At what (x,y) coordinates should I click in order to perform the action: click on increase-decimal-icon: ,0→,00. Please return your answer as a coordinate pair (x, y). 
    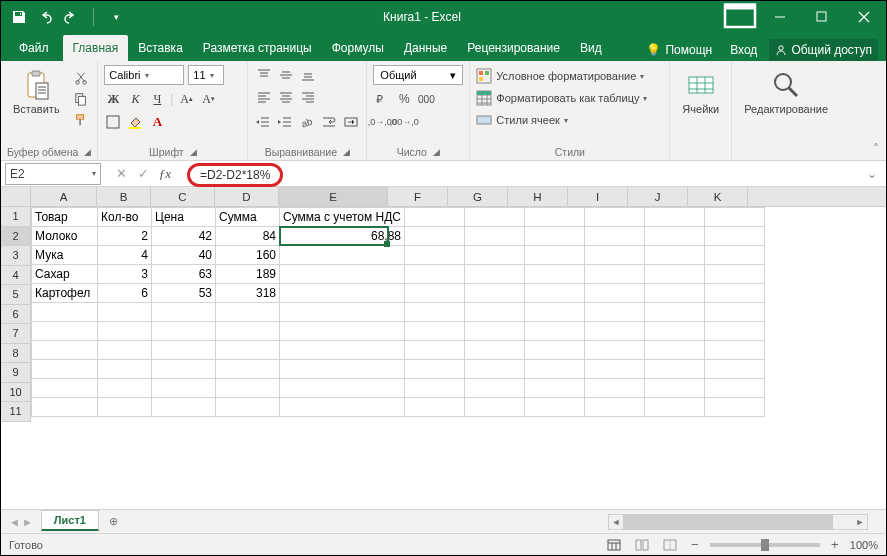
    Looking at the image, I should click on (382, 122).